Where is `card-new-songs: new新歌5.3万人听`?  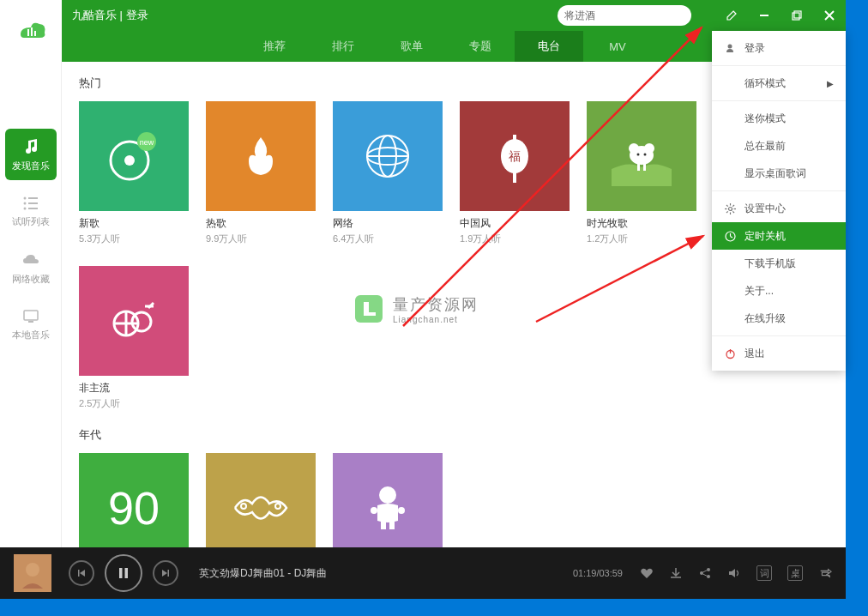 card-new-songs: new新歌5.3万人听 is located at coordinates (134, 173).